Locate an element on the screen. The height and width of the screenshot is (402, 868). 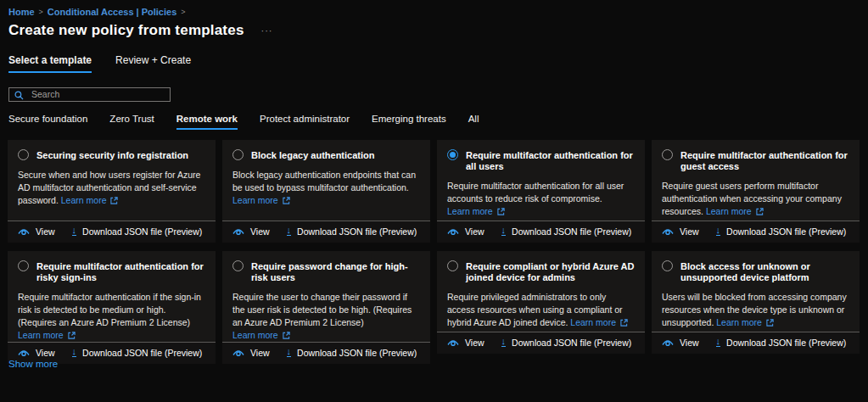
filter-tab-protect-administrator: Protect administrator is located at coordinates (305, 122).